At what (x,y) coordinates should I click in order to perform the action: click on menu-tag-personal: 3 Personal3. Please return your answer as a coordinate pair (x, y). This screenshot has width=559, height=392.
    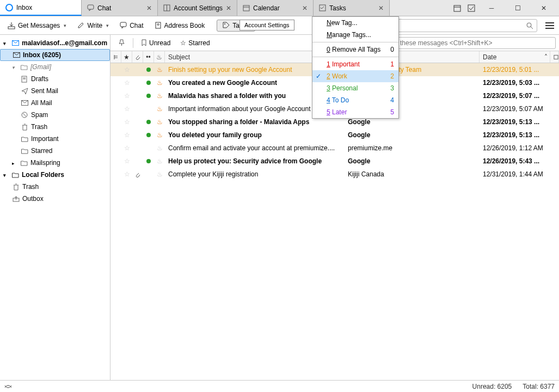
    Looking at the image, I should click on (355, 88).